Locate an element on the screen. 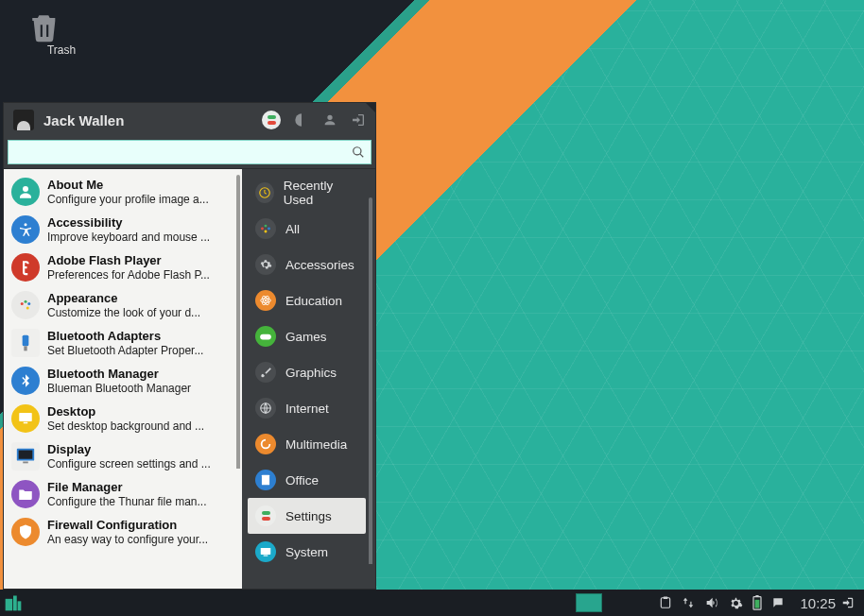 Image resolution: width=864 pixels, height=616 pixels. clipboard-icon is located at coordinates (665, 603).